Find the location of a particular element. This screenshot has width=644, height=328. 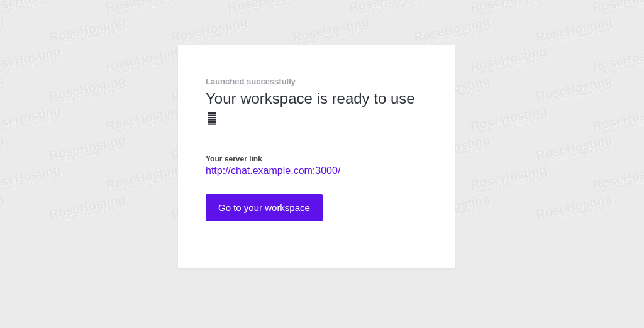

status-text: Launched successfully is located at coordinates (316, 82).